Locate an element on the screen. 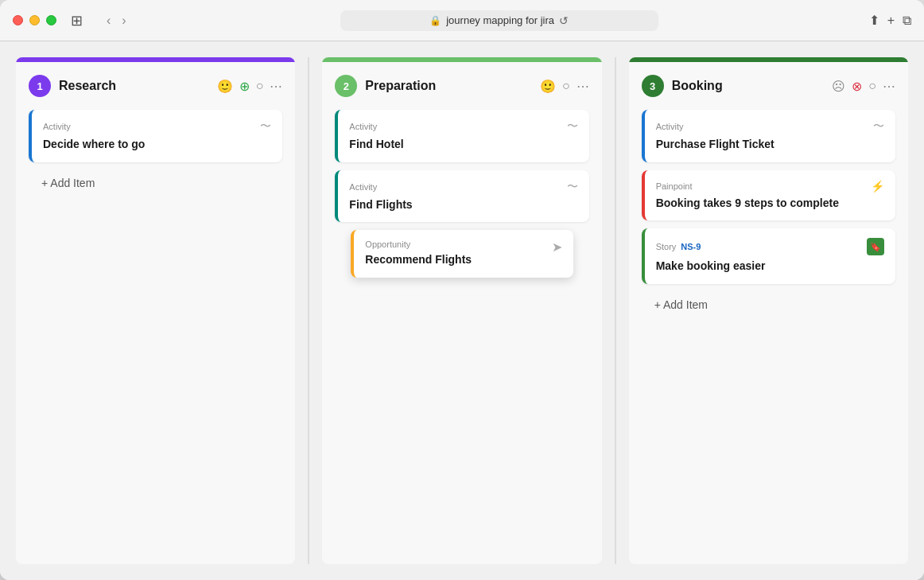 The image size is (924, 580). card-find-hotel: Activity 〜 Find Hotel is located at coordinates (461, 136).